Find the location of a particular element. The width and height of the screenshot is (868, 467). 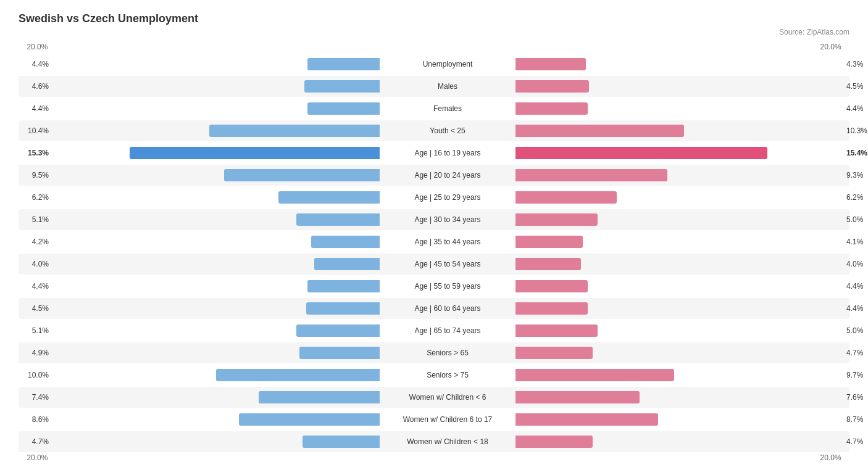

left-value: 10.0% is located at coordinates (36, 375).